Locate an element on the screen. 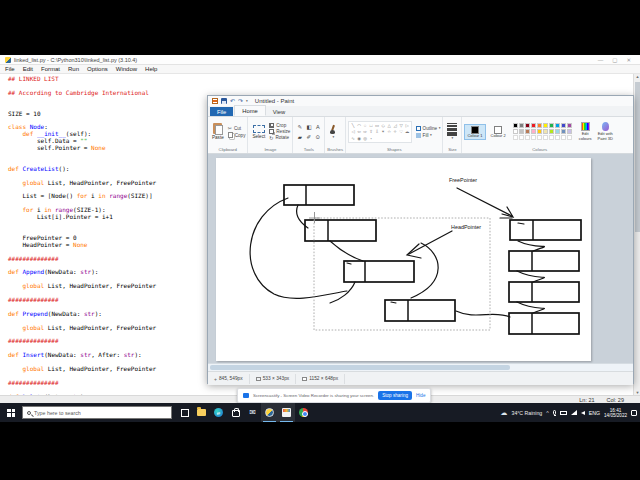 Image resolution: width=640 pixels, height=480 pixels. outline-button: Outline▾ is located at coordinates (428, 128).